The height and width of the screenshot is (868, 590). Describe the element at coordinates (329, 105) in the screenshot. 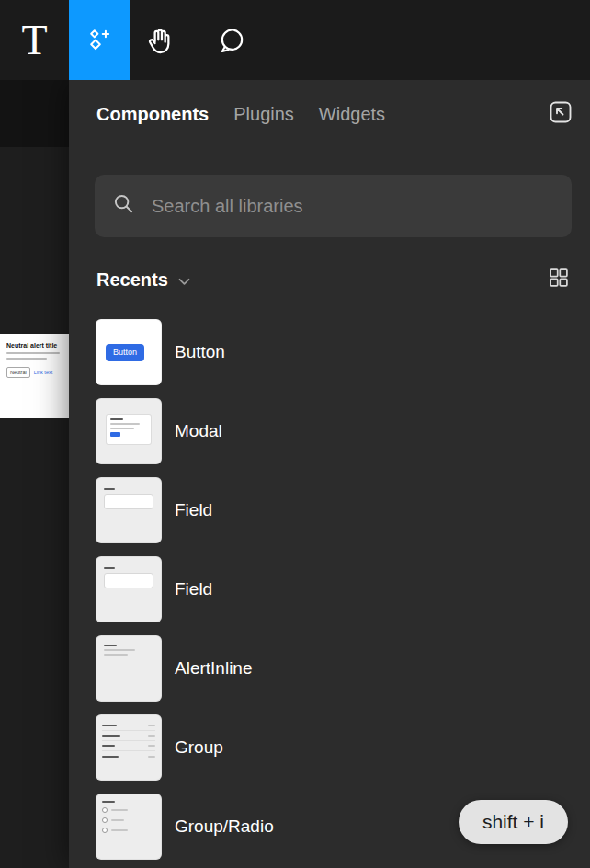

I see `panel-tabs: Components Plugins Widgets` at that location.